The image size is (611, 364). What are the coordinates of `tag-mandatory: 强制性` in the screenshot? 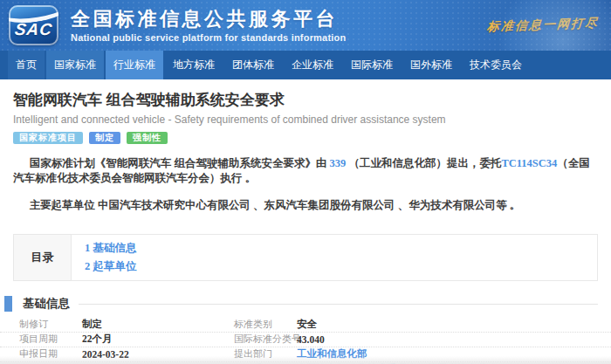 It's located at (147, 138).